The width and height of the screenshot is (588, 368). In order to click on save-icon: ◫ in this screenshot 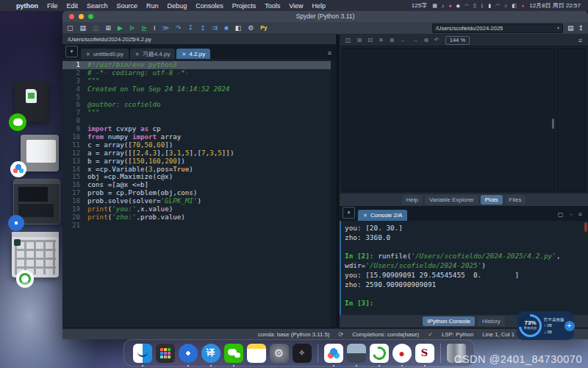, I will do `click(96, 28)`.